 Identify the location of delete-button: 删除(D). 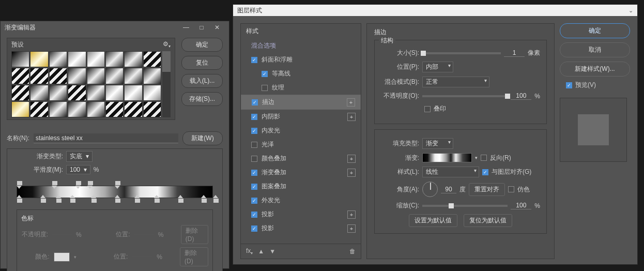
(194, 235).